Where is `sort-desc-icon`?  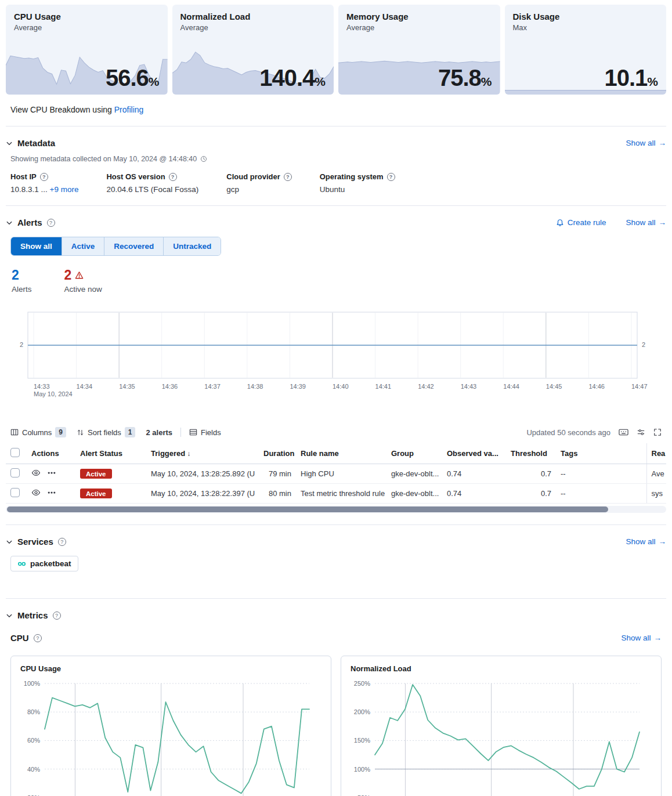 sort-desc-icon is located at coordinates (188, 454).